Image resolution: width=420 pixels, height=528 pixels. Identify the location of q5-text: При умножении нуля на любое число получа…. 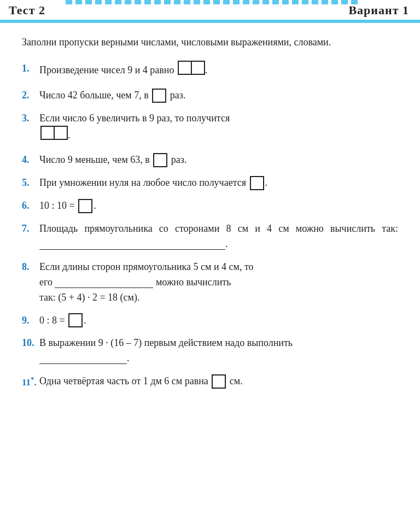
(219, 183).